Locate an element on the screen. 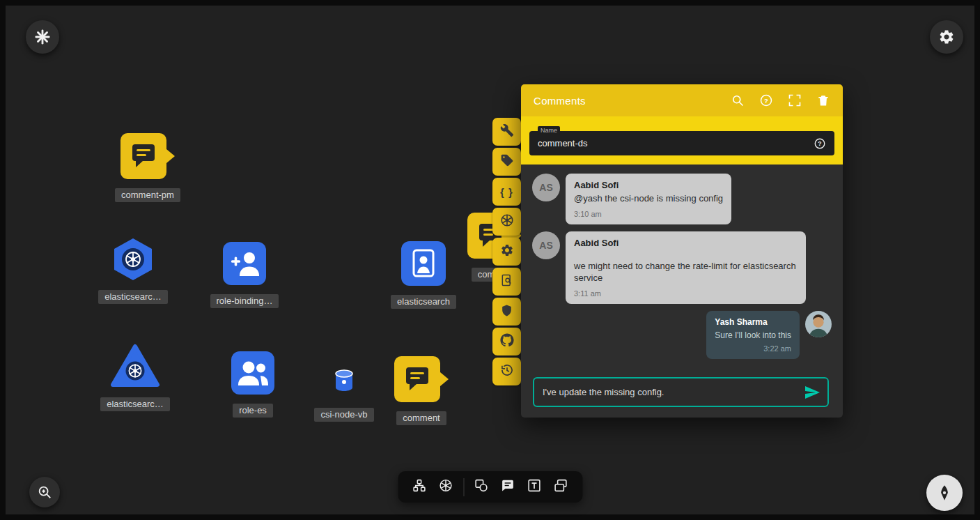 The width and height of the screenshot is (980, 520). github-icon is located at coordinates (507, 342).